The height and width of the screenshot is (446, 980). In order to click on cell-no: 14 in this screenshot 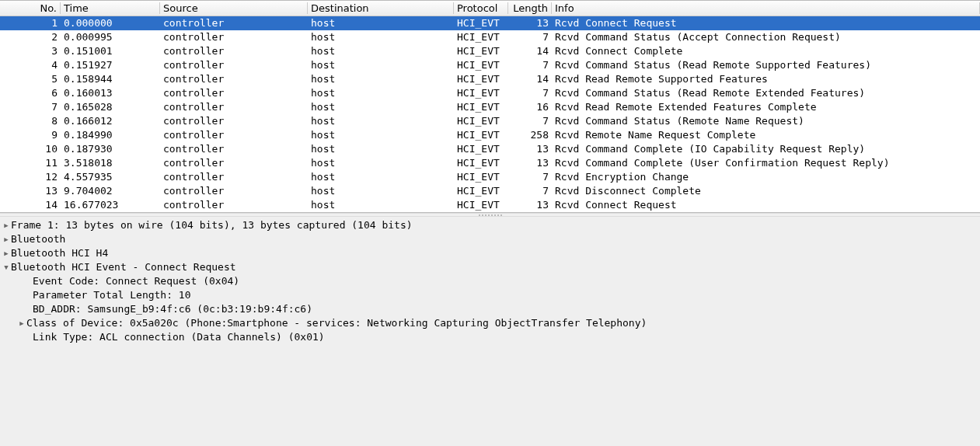, I will do `click(30, 205)`.